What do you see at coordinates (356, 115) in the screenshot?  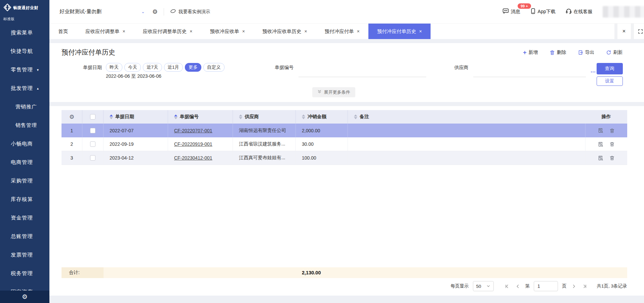 I see `sort-asc-icon` at bounding box center [356, 115].